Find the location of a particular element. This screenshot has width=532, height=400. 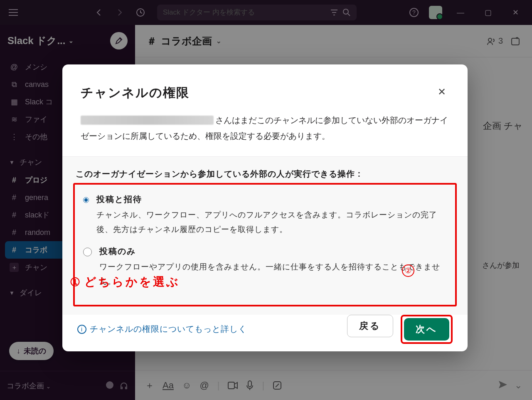

back-button: 戻る is located at coordinates (370, 326).